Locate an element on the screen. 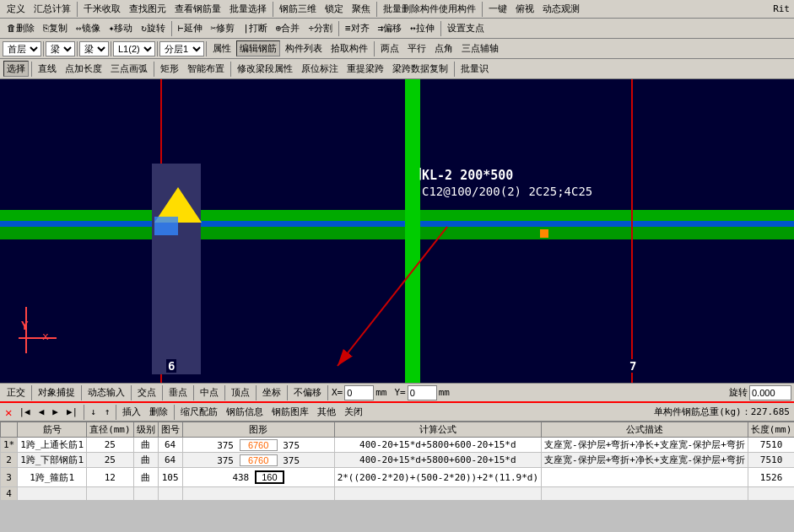 This screenshot has width=794, height=532. tb-extend: ⊢ 延伸 is located at coordinates (191, 29).